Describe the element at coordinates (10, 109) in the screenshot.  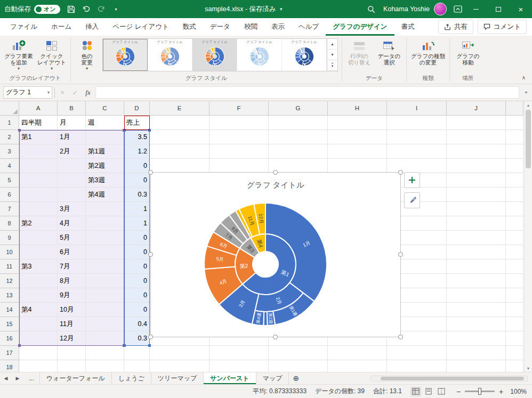
I see `select-all-button` at that location.